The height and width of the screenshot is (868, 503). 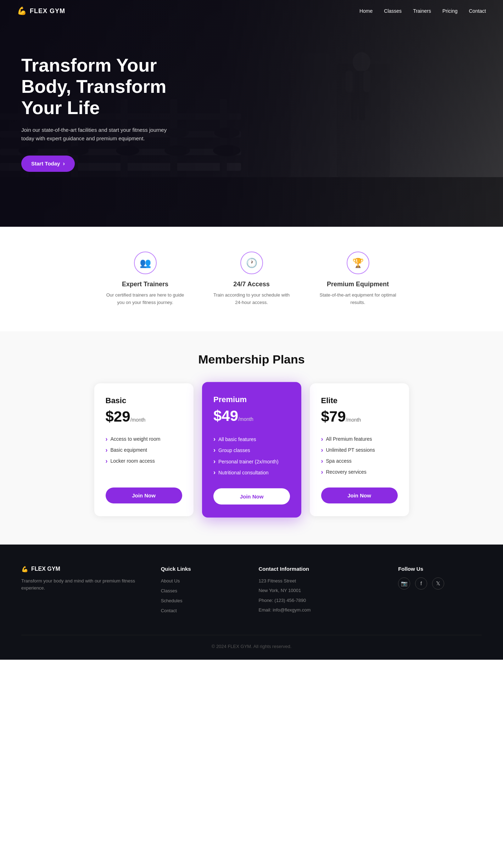 What do you see at coordinates (359, 450) in the screenshot?
I see `plan-feature: Unlimited PT sessions` at bounding box center [359, 450].